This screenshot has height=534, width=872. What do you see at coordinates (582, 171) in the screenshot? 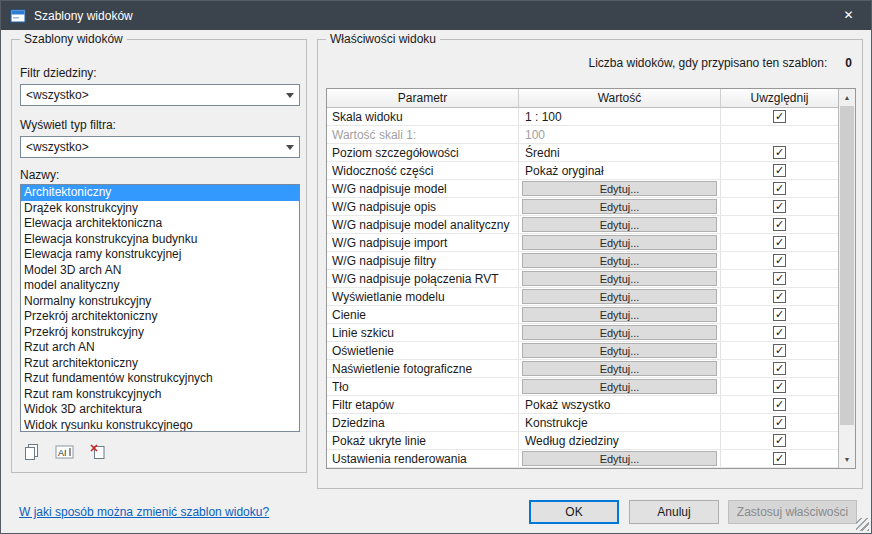
I see `table-row: Widoczność częściPokaż oryginał✓` at bounding box center [582, 171].